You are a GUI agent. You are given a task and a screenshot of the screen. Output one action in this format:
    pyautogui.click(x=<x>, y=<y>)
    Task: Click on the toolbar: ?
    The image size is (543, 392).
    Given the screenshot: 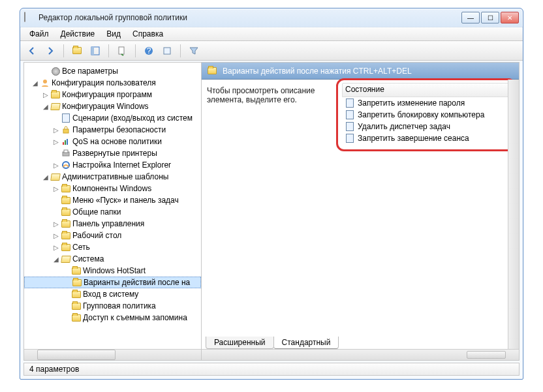 What is the action you would take?
    pyautogui.click(x=272, y=51)
    